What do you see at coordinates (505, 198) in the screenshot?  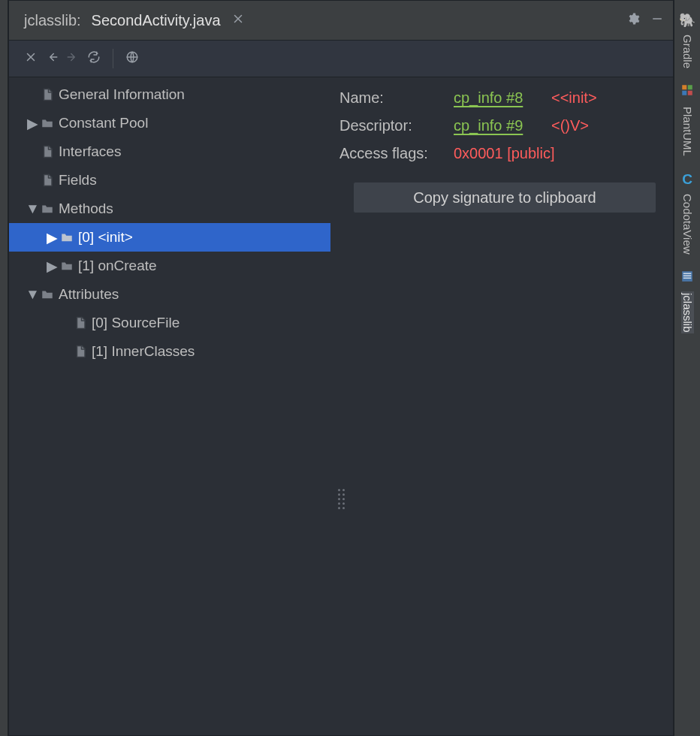 I see `copy-signature-button: Copy signature to clipboard` at bounding box center [505, 198].